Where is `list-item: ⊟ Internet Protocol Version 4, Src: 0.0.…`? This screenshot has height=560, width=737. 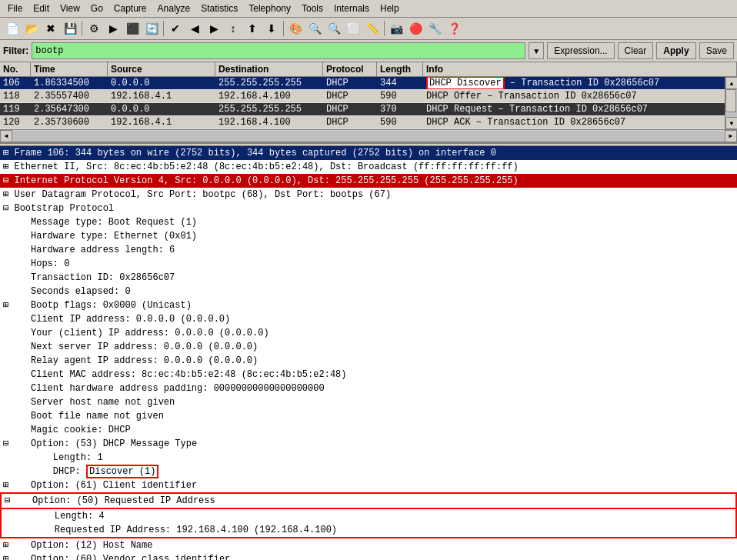
list-item: ⊟ Internet Protocol Version 4, Src: 0.0.… is located at coordinates (368, 181).